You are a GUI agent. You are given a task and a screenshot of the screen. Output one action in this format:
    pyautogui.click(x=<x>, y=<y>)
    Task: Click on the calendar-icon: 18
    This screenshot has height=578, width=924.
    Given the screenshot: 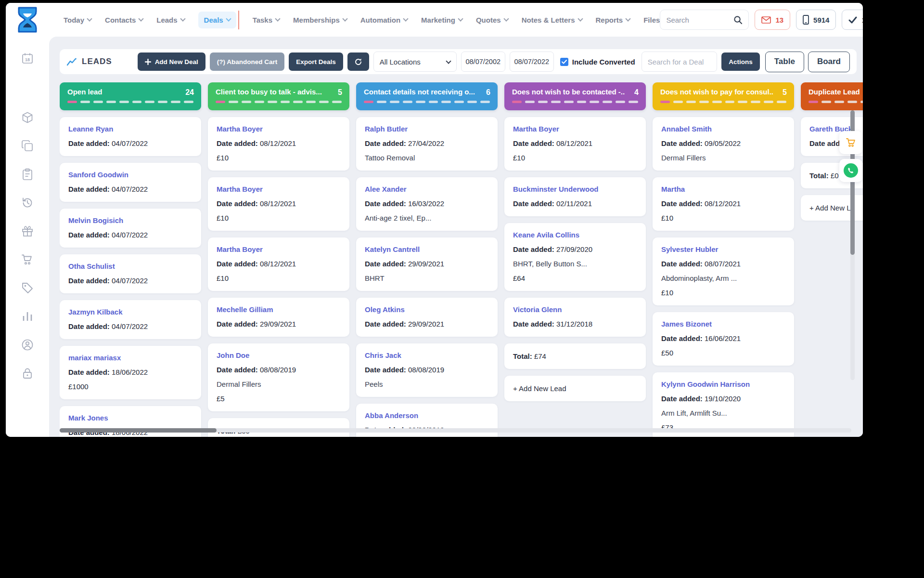 What is the action you would take?
    pyautogui.click(x=27, y=58)
    